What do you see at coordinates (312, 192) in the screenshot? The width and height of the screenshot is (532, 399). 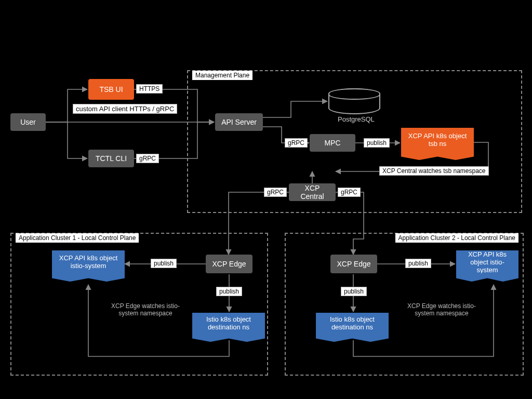 I see `xcp-central-node: XCP Central` at bounding box center [312, 192].